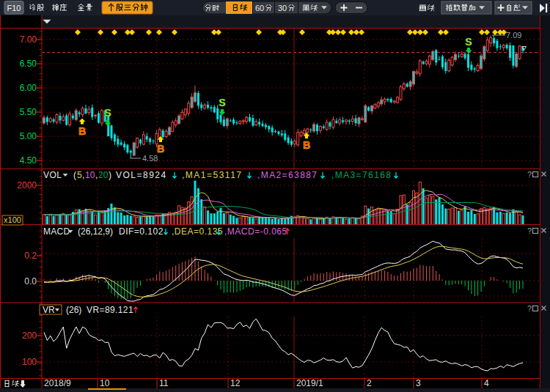  What do you see at coordinates (29, 112) in the screenshot?
I see `svg-text: 5.50` at bounding box center [29, 112].